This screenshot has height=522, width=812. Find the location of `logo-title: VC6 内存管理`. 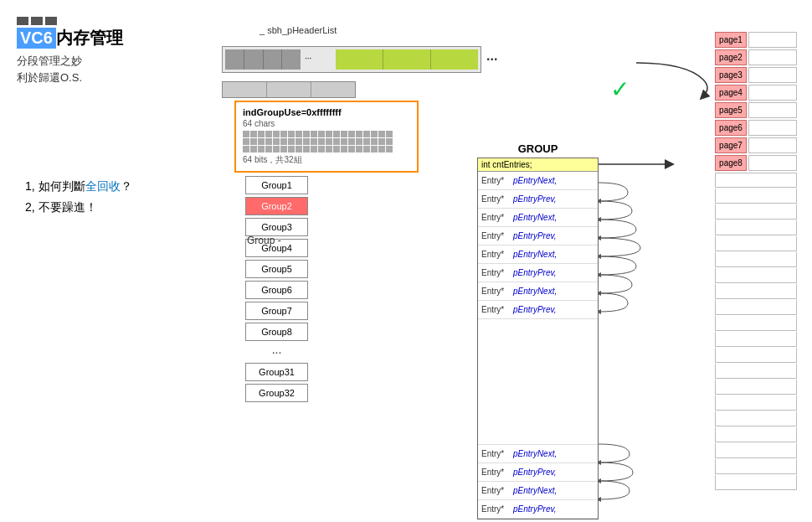

logo-title: VC6 内存管理 is located at coordinates (70, 39).